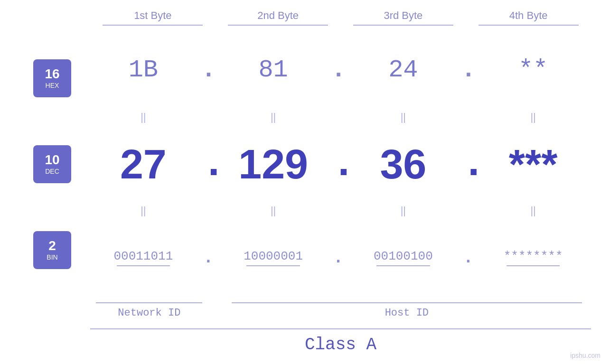 This screenshot has width=610, height=364. Describe the element at coordinates (143, 117) in the screenshot. I see `eq1-1: ||` at that location.